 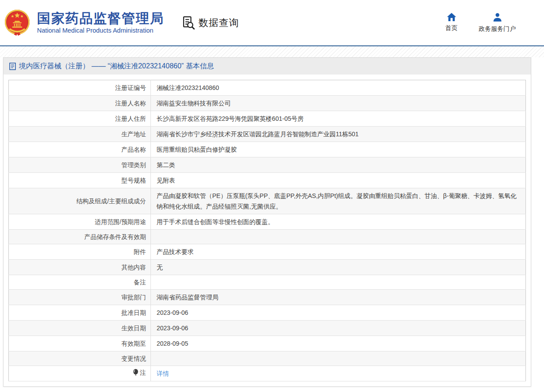 I want to click on page-title-bar: 境内医疗器械（注册） —— “湘械注准20232140860” 基本信息, so click(x=267, y=66).